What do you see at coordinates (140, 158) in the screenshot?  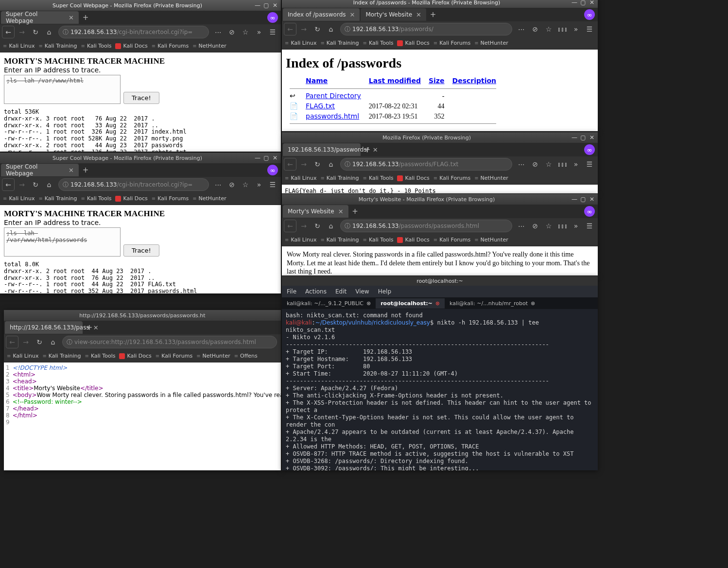 I see `titlebar: Super Cool Webpage - Mozilla Firefox (Pr…` at bounding box center [140, 158].